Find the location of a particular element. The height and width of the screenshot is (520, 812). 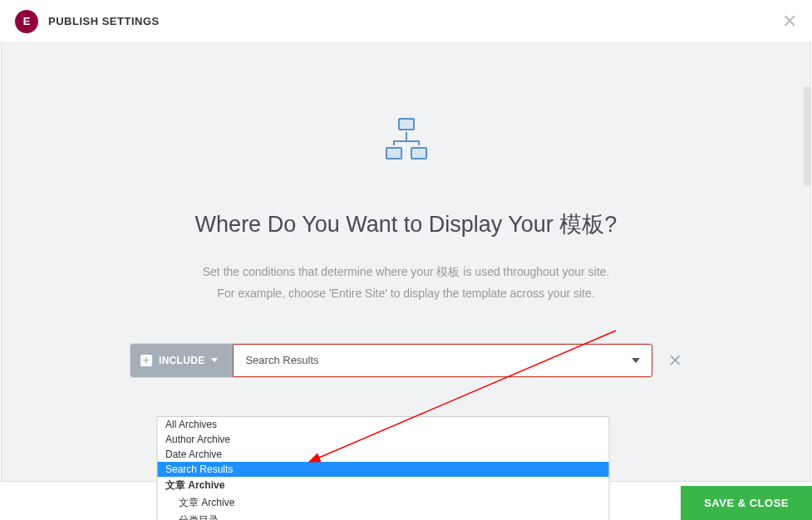

scrollbar-thumb is located at coordinates (807, 136).